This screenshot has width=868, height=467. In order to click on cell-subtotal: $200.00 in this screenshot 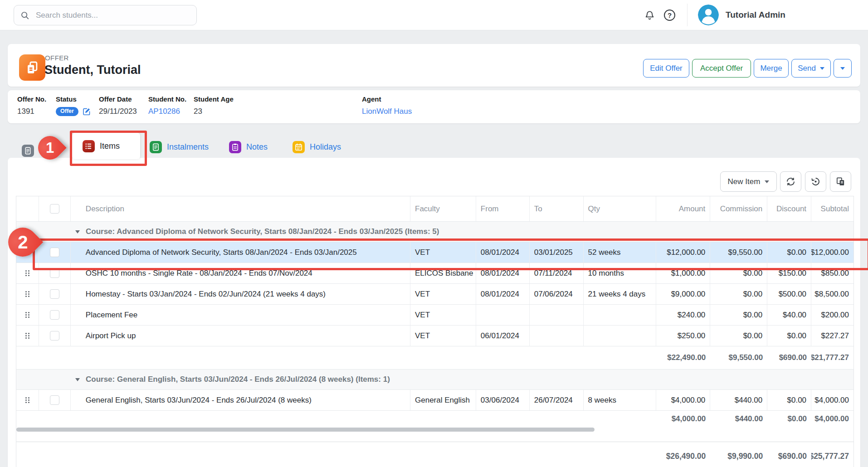, I will do `click(833, 315)`.